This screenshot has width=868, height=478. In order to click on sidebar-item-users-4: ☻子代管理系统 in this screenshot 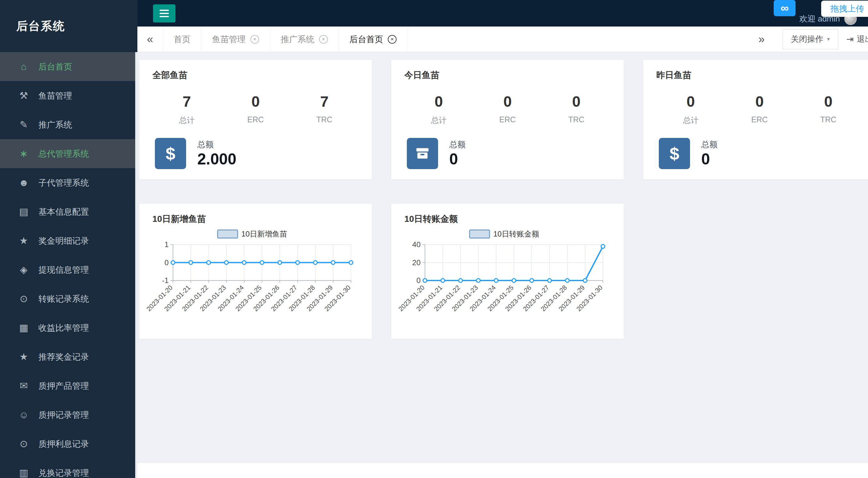, I will do `click(69, 183)`.